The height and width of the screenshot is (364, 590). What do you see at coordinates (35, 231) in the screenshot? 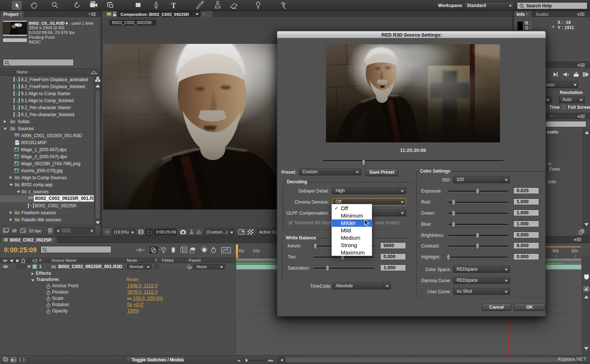
I see `svg-text: 32 bpc` at bounding box center [35, 231].